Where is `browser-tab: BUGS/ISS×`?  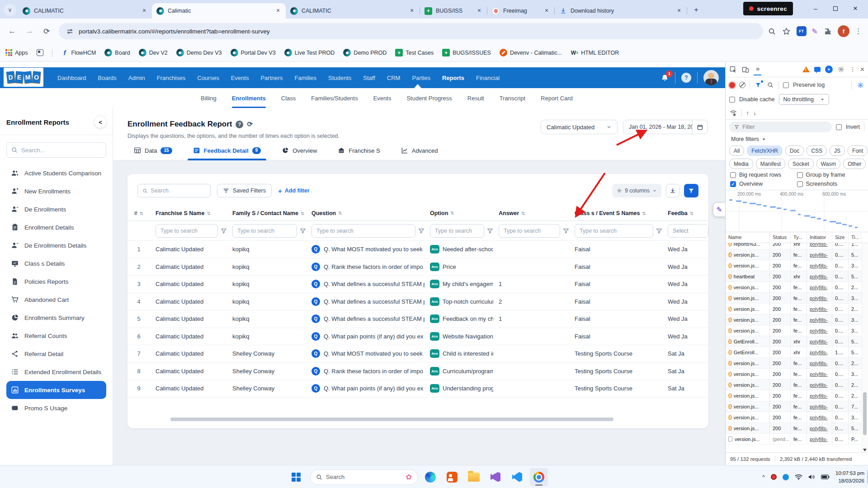
browser-tab: BUGS/ISS× is located at coordinates (453, 11).